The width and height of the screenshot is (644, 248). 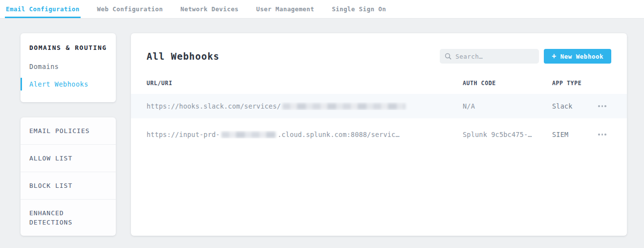 What do you see at coordinates (214, 106) in the screenshot?
I see `url-text: https://hooks.slack.com/services/` at bounding box center [214, 106].